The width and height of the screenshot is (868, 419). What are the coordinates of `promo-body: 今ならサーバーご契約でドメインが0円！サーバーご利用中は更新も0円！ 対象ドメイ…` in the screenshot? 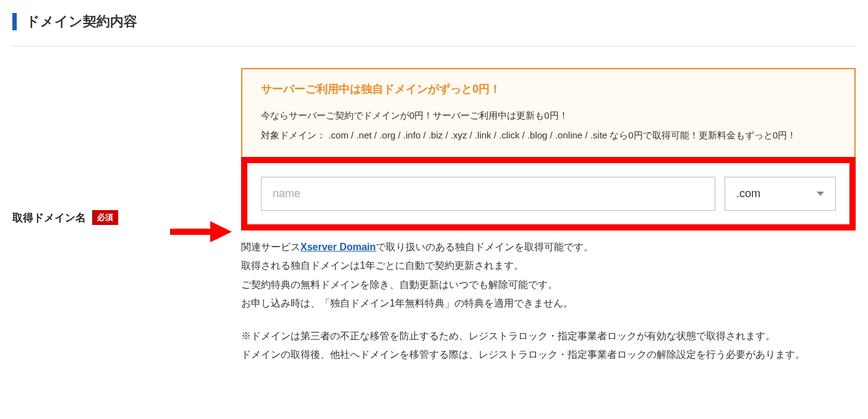 It's located at (548, 125).